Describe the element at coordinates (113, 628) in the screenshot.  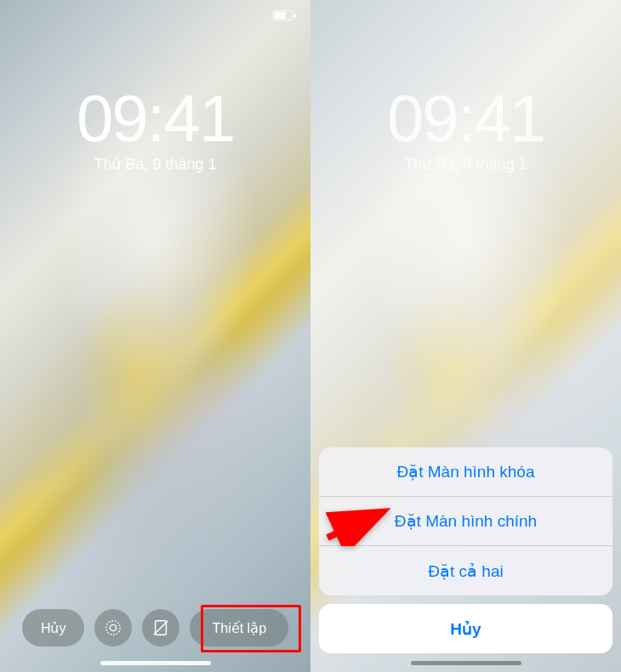
I see `live-photo-toggle-button` at that location.